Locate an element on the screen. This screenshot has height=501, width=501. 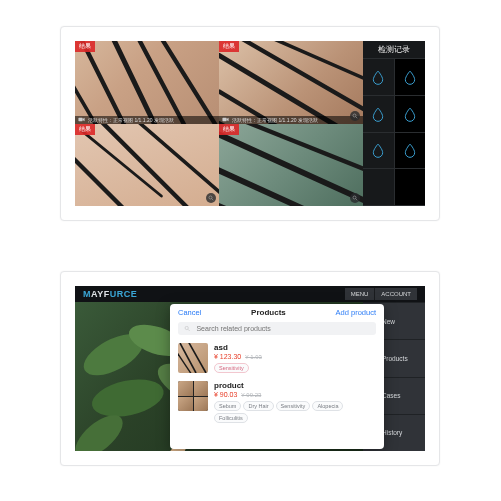
product-list: asd ¥ 123.30 ¥ 1.93 Sensitivity is located at coordinates (277, 394).